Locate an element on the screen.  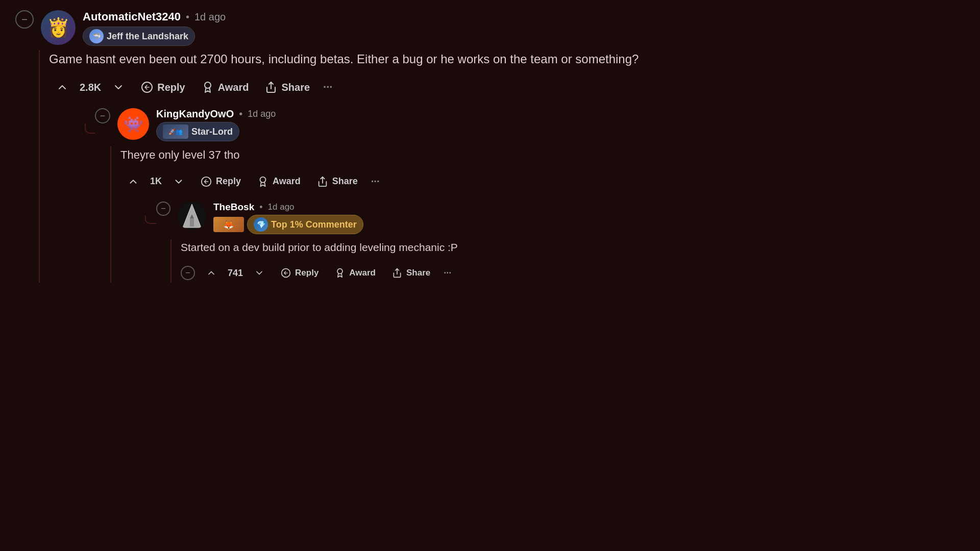
award-button-2: Award is located at coordinates (279, 182).